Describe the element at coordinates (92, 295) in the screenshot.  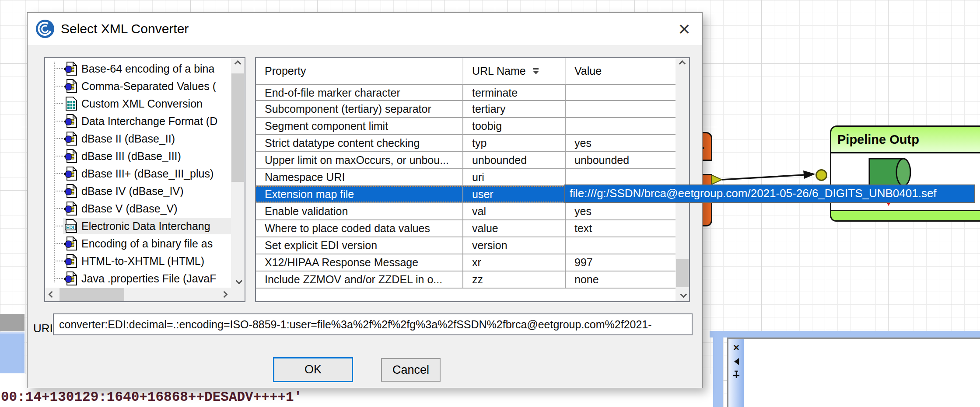
I see `tree-hscrollbar-thumb` at that location.